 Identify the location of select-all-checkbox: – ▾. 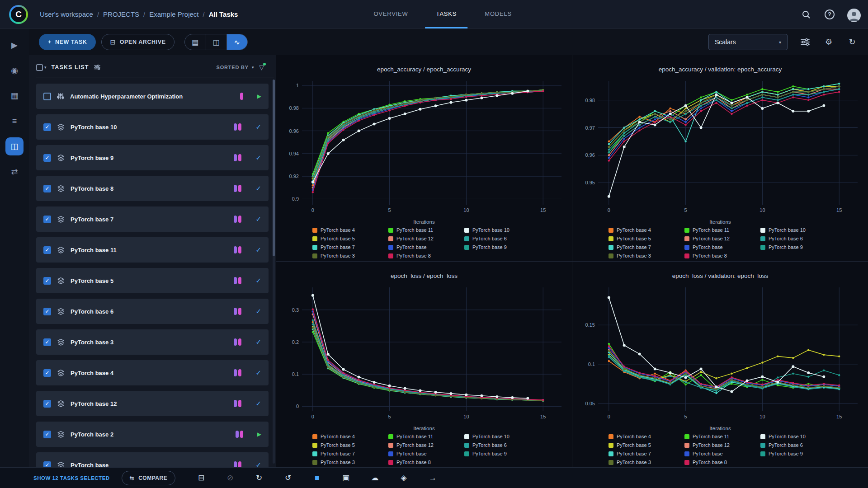
(42, 68).